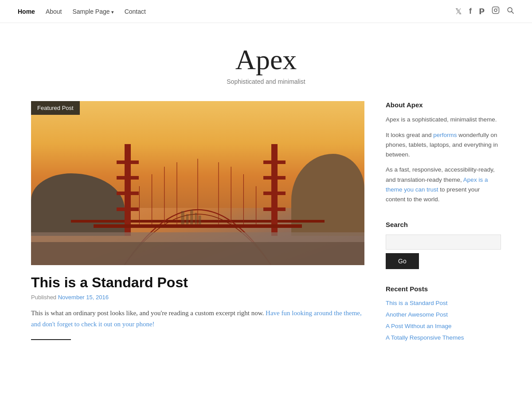  Describe the element at coordinates (443, 245) in the screenshot. I see `search-widget: Search Go` at that location.